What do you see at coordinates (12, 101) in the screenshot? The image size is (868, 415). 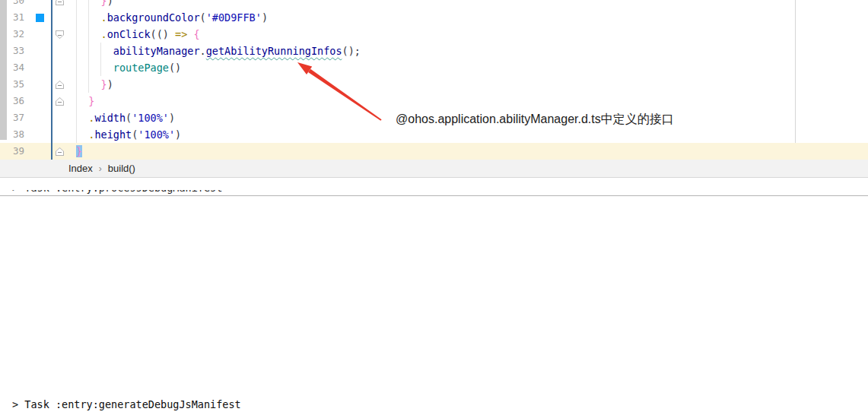 I see `line-number-36: 36` at bounding box center [12, 101].